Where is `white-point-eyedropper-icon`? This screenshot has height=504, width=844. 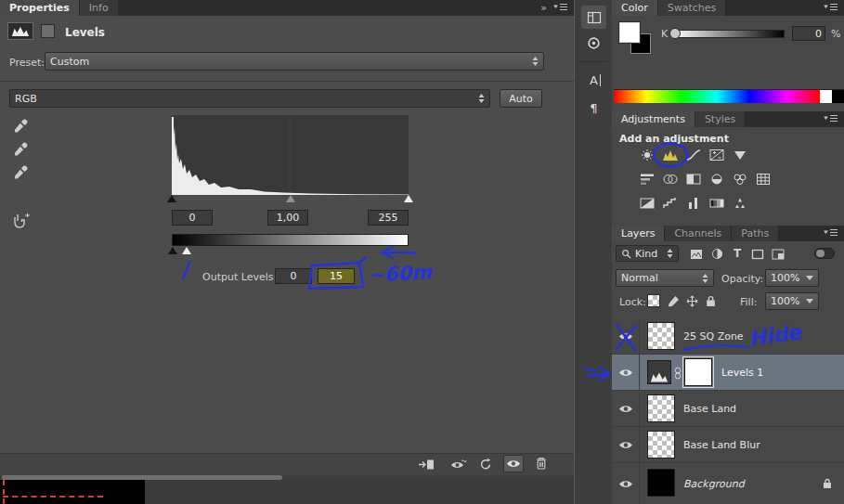
white-point-eyedropper-icon is located at coordinates (20, 173).